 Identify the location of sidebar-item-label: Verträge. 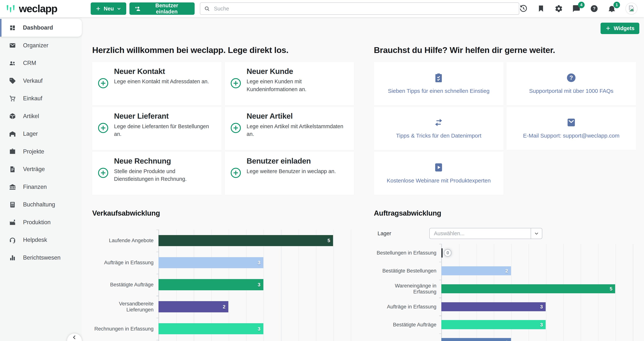
(34, 169).